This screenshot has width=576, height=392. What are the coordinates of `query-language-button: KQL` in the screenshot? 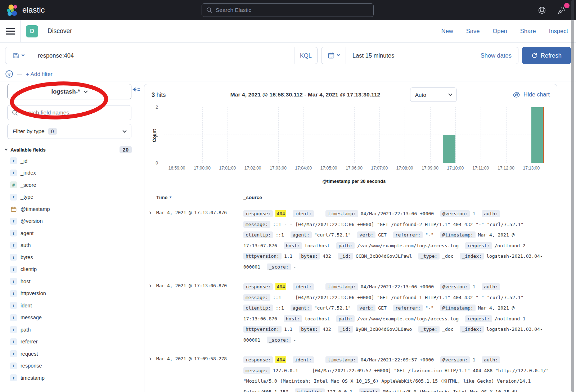 It's located at (306, 55).